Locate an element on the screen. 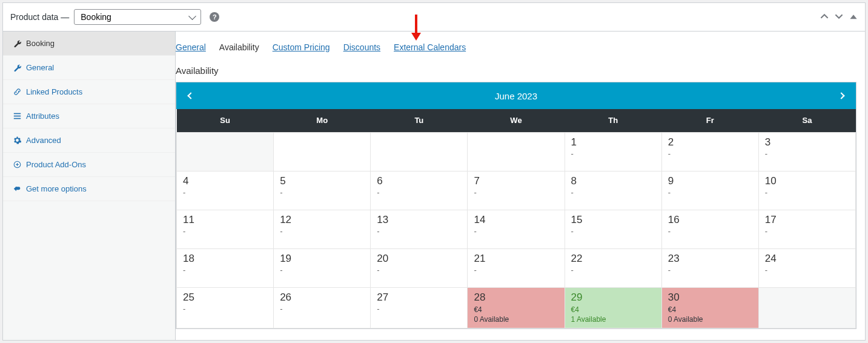 Image resolution: width=868 pixels, height=343 pixels. day-number: 21 is located at coordinates (516, 259).